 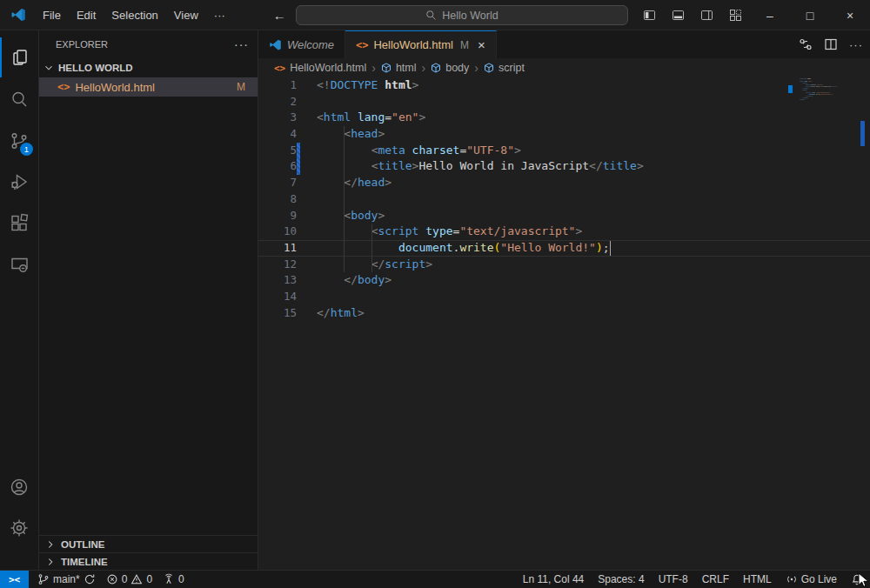 What do you see at coordinates (20, 57) in the screenshot?
I see `files-icon` at bounding box center [20, 57].